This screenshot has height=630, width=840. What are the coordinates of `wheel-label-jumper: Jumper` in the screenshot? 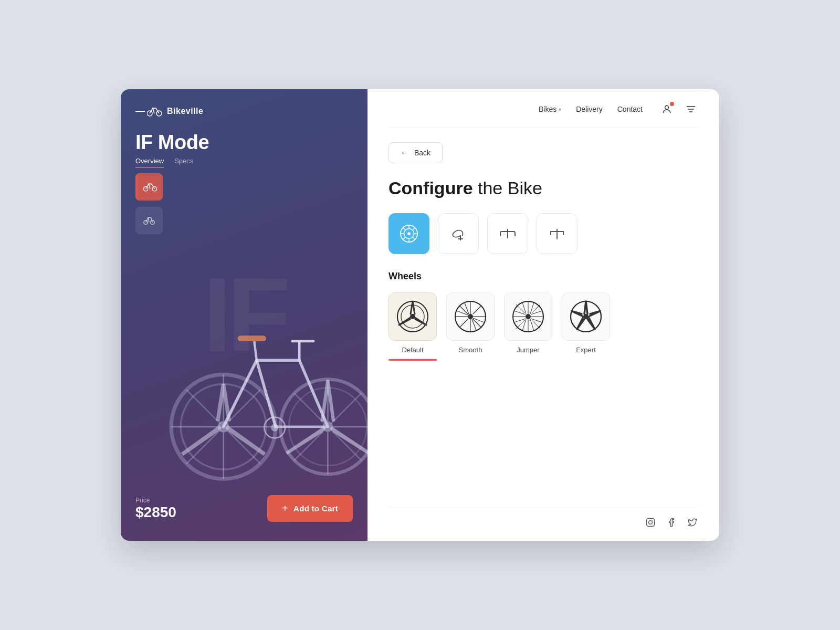 It's located at (528, 350).